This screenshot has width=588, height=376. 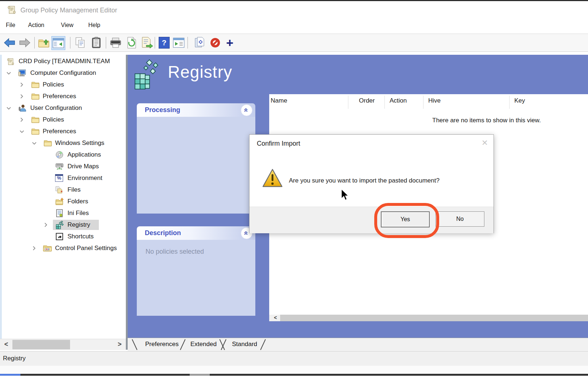 I want to click on progress-track, so click(x=105, y=375).